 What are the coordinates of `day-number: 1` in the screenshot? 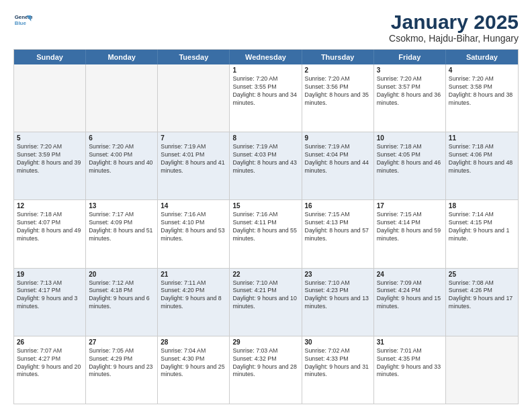 It's located at (265, 70).